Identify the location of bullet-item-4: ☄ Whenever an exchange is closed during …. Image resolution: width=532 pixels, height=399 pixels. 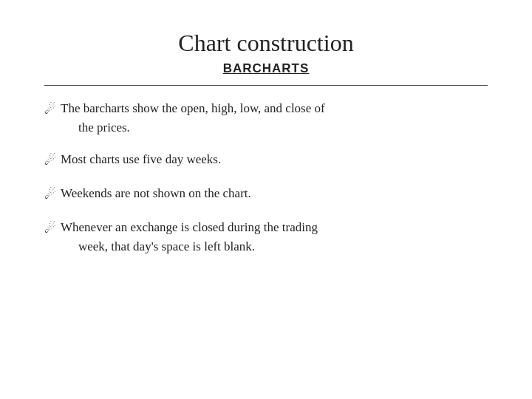
(266, 236).